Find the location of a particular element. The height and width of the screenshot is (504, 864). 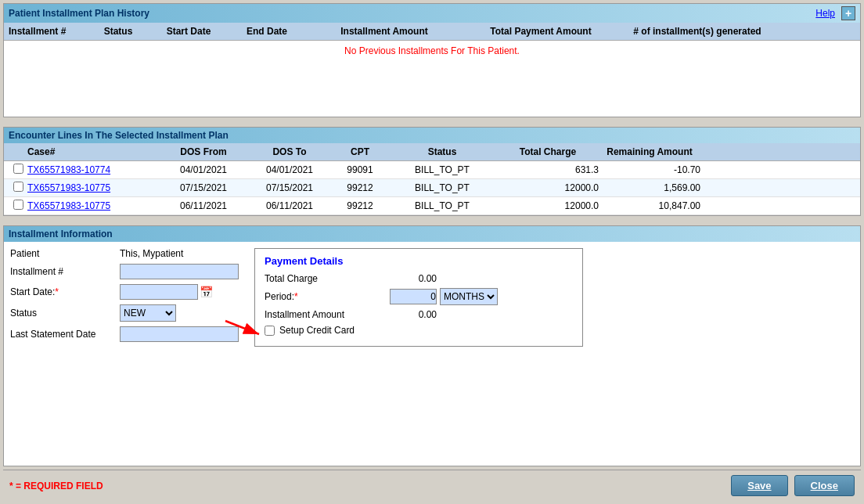

row-dos-from-3: 06/11/2021 is located at coordinates (203, 206).